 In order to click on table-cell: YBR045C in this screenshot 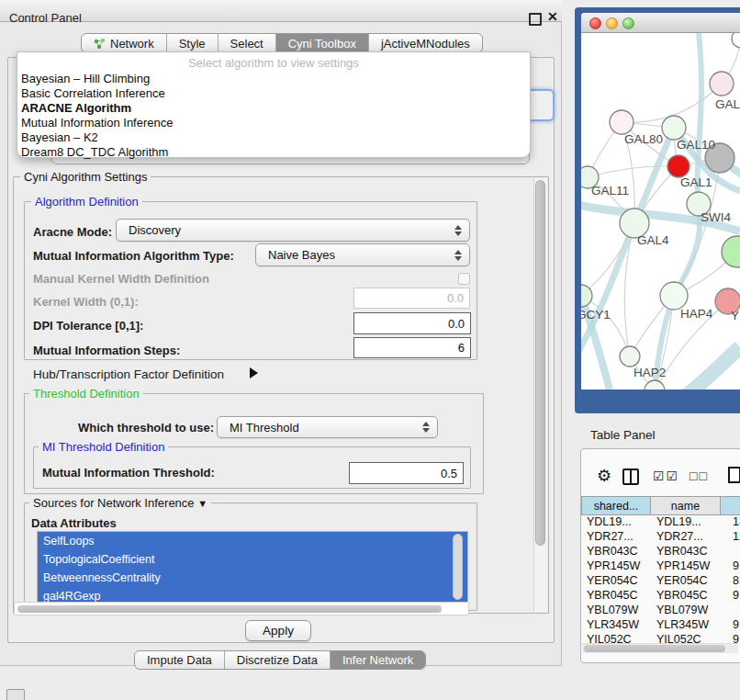, I will do `click(686, 596)`.